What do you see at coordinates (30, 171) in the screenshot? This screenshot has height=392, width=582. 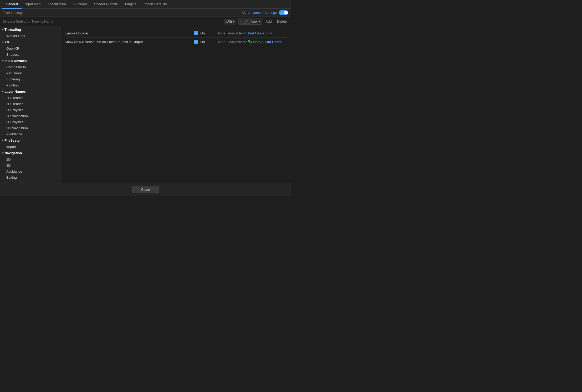 I see `sidebar-item-nav-avoidance: Avoidance` at bounding box center [30, 171].